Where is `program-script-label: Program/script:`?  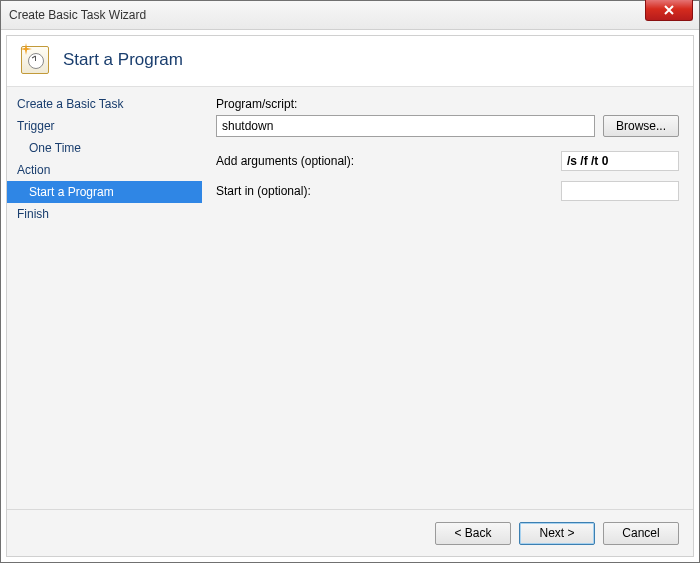 program-script-label: Program/script: is located at coordinates (256, 104).